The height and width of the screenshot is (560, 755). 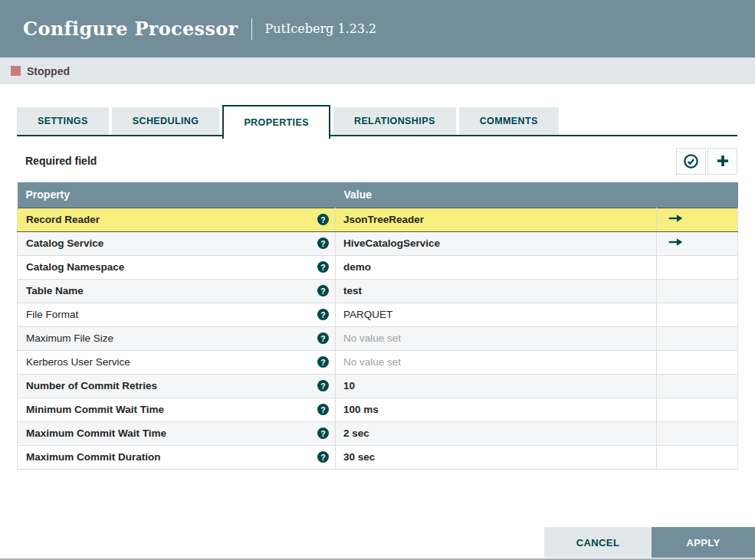 I want to click on property-name-cell: Maximum Commit Duration?, so click(x=176, y=457).